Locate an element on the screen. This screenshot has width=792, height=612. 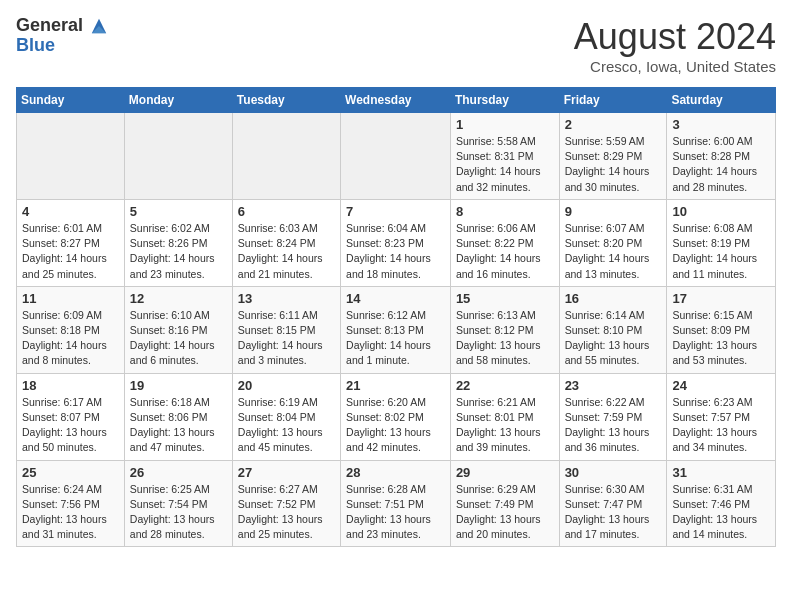
cell-info: Sunrise: 6:21 AM Sunset: 8:01 PM Dayligh… is located at coordinates (505, 426).